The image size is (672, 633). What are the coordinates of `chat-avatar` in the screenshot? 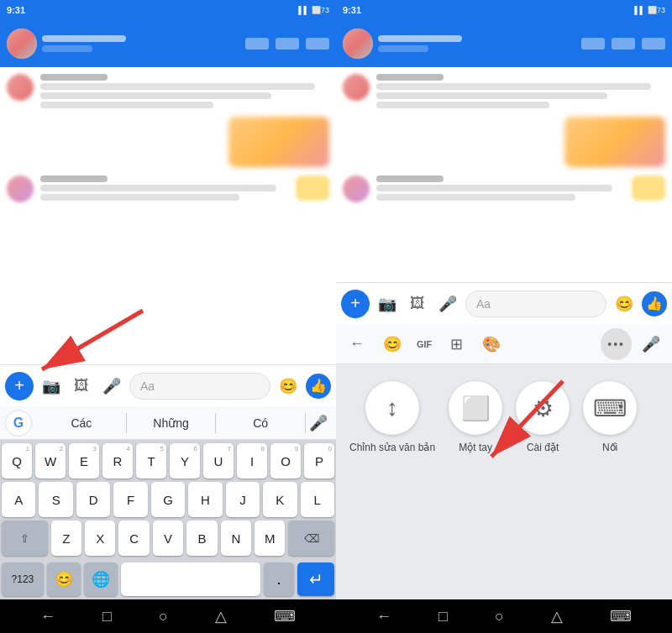 It's located at (20, 87).